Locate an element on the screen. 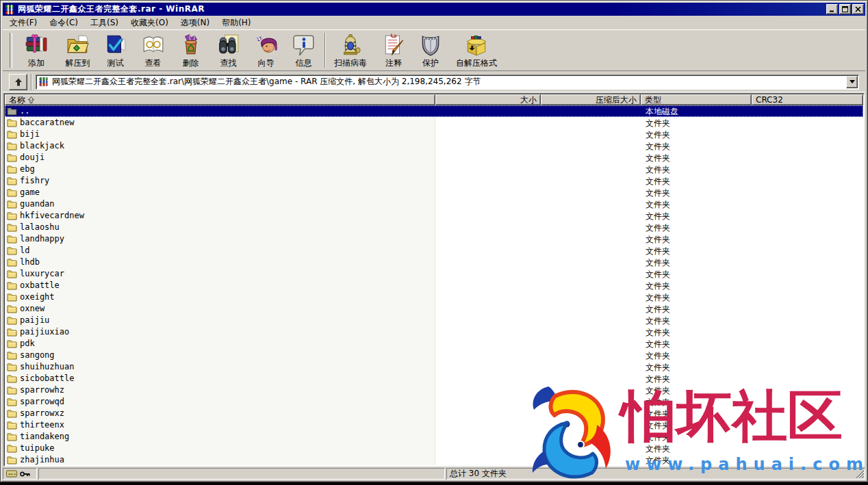 Image resolution: width=868 pixels, height=485 pixels. sort-ascending-icon is located at coordinates (31, 100).